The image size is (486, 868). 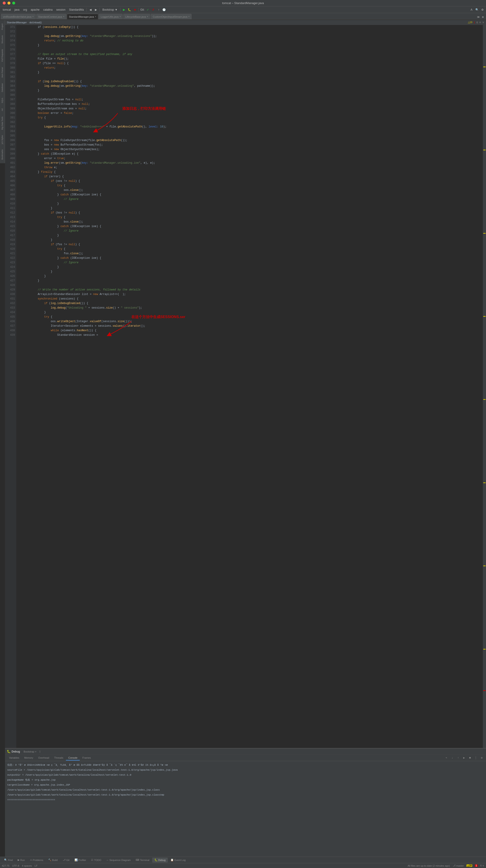 What do you see at coordinates (249, 181) in the screenshot?
I see `code-line-405: if (oos != null) {` at bounding box center [249, 181].